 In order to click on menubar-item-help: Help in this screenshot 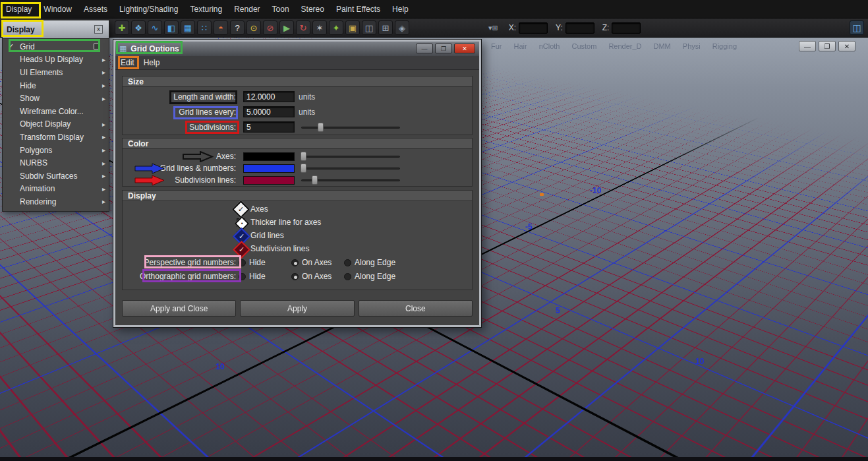, I will do `click(401, 9)`.